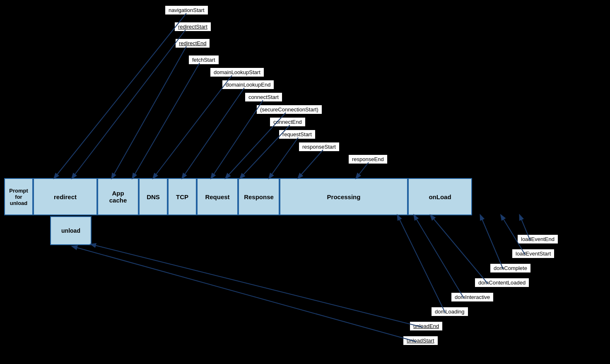  Describe the element at coordinates (193, 43) in the screenshot. I see `label-redirectend: redirectEnd` at that location.